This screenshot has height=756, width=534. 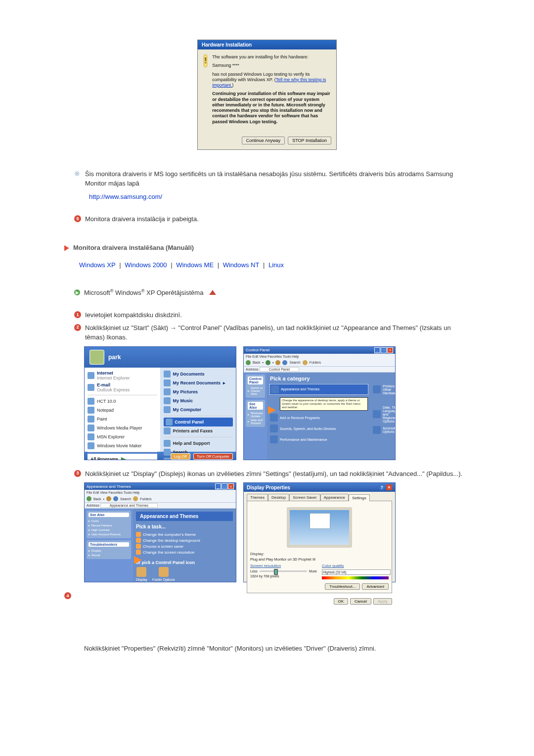 I want to click on cp-cat-appearance: Appearance and Themes, so click(x=319, y=389).